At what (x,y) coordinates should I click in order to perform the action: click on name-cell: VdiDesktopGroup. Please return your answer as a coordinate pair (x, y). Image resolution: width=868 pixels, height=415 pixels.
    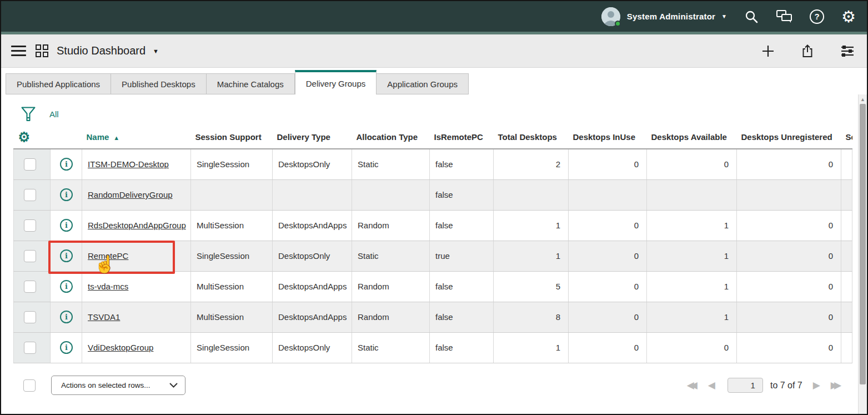
    Looking at the image, I should click on (137, 348).